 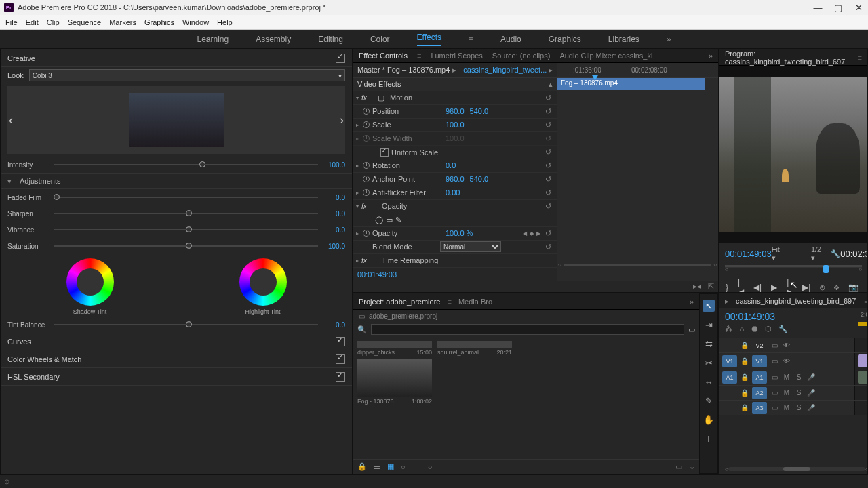 I want to click on tabs-overflow-icon: », so click(x=692, y=302).